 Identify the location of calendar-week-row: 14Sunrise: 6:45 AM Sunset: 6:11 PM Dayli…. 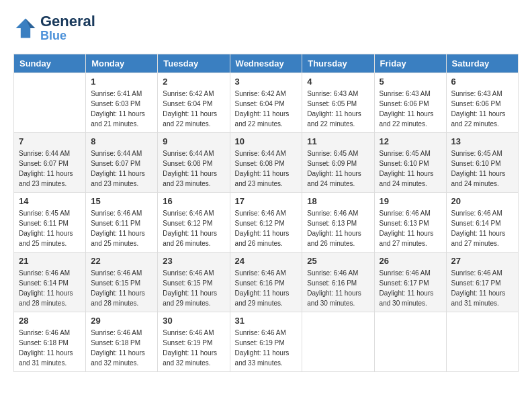
(266, 222).